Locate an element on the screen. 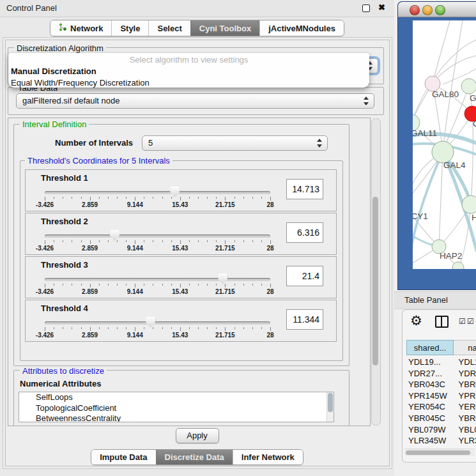  threshold-value-field: 6.316 is located at coordinates (305, 233).